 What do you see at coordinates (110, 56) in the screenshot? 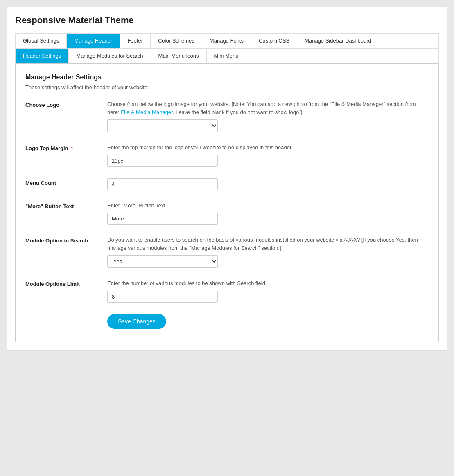
I see `tab-manage-modules-search: Manage Modules for Search` at bounding box center [110, 56].